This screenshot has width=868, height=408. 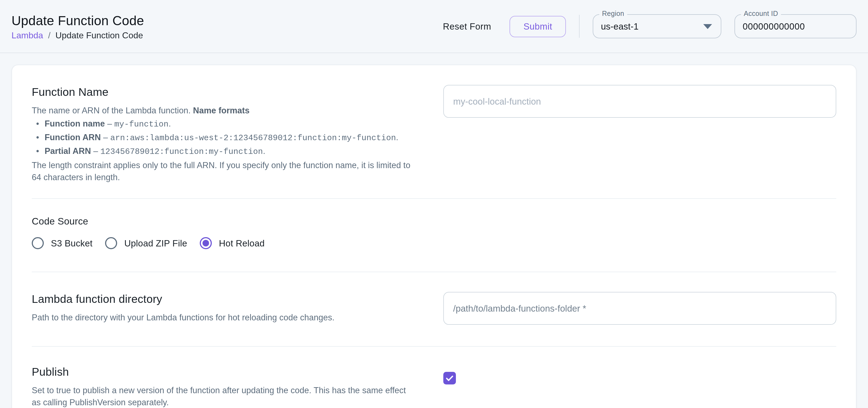 I want to click on section-publish: Publish Set to true to publish a new ver…, so click(x=434, y=377).